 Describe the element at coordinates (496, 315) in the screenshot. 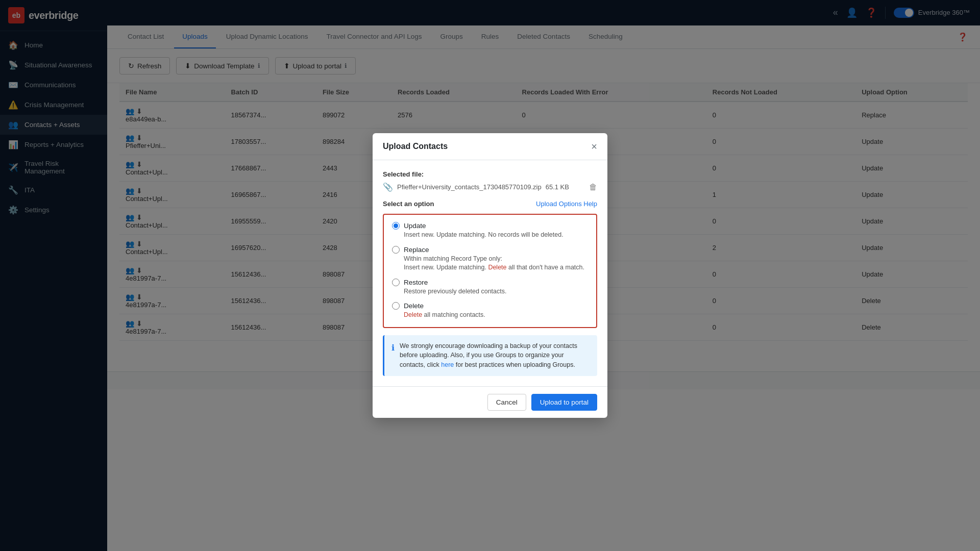

I see `delete-desc: Delete all matching contacts.` at that location.